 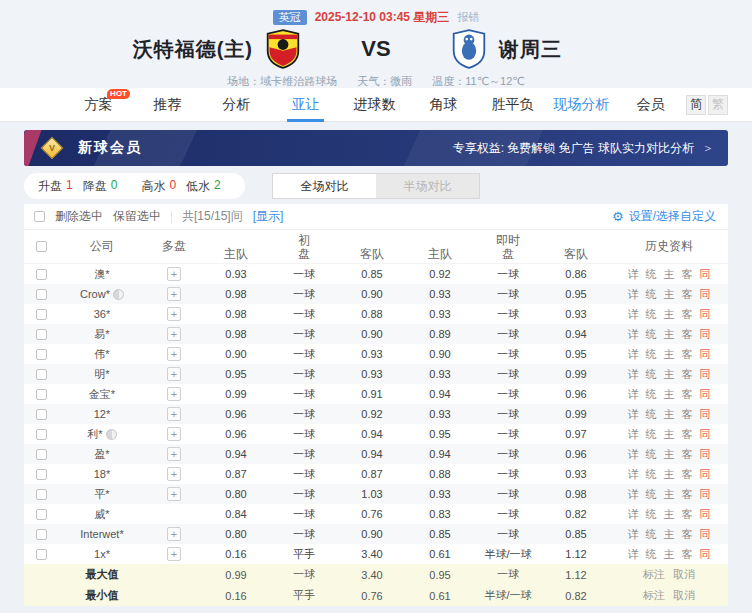 I want to click on delete-selected-button: 删除选中, so click(x=79, y=216).